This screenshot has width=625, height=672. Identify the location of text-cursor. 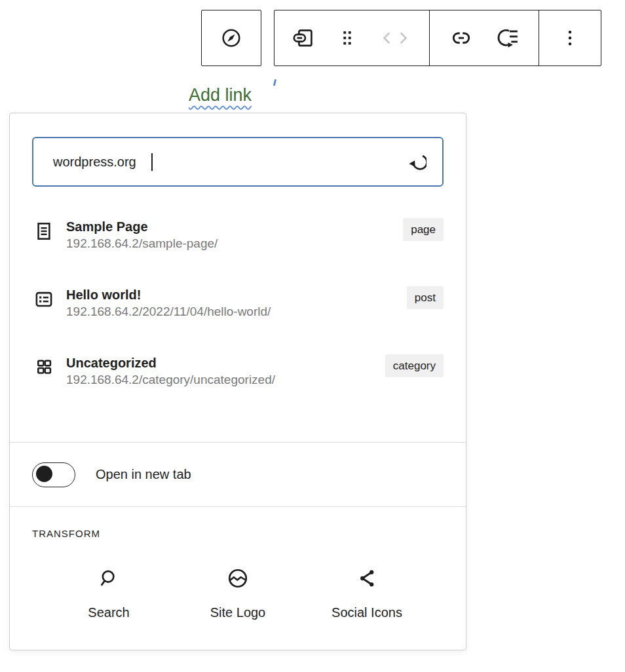
(152, 162).